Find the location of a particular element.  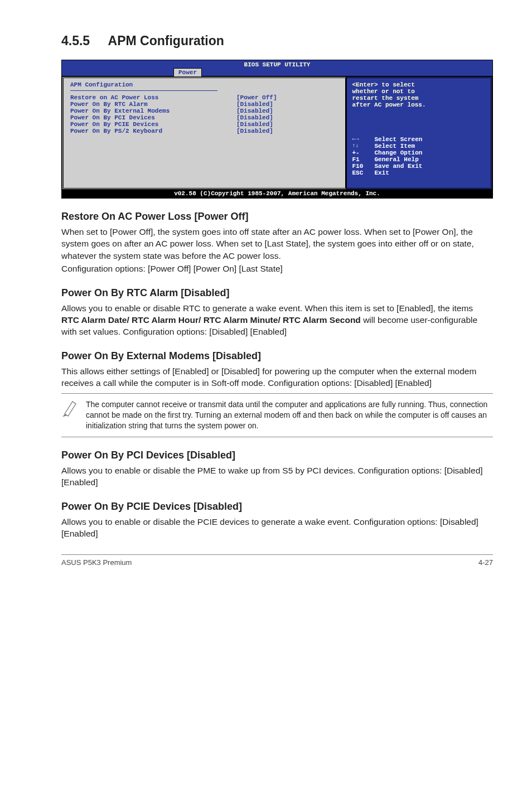

subheading-pcie: Power On By PCIE Devices [Disabled] is located at coordinates (277, 506).